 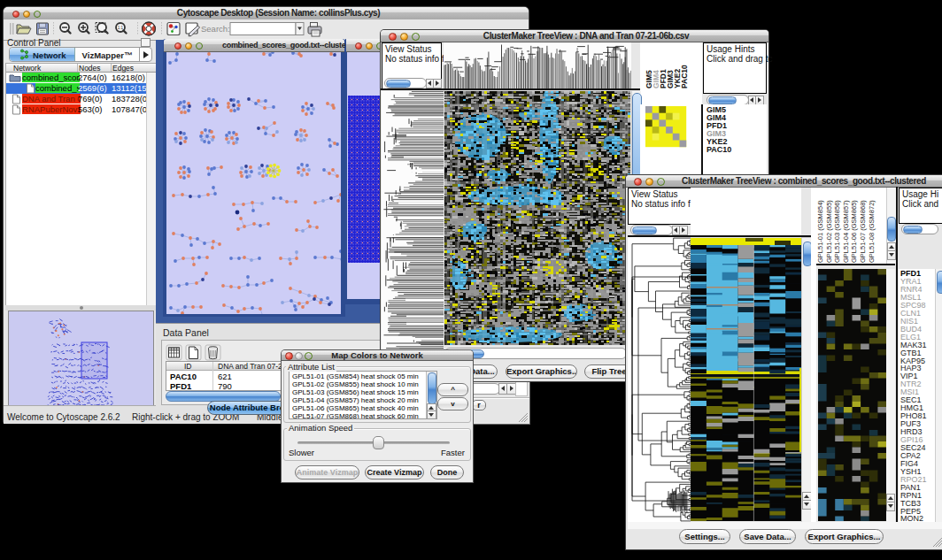 I want to click on svg-text: Search:, so click(x=216, y=28).